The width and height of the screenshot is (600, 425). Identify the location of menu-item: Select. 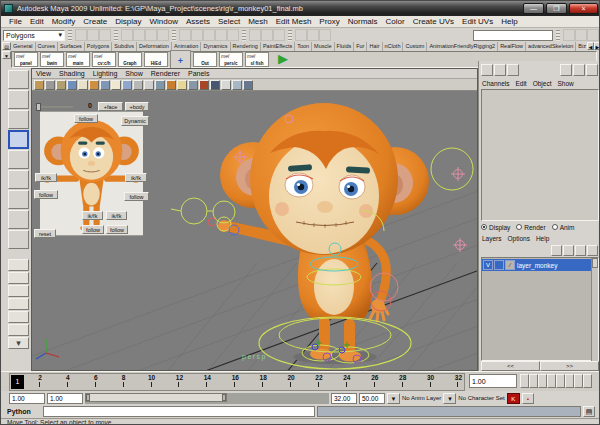
(229, 22).